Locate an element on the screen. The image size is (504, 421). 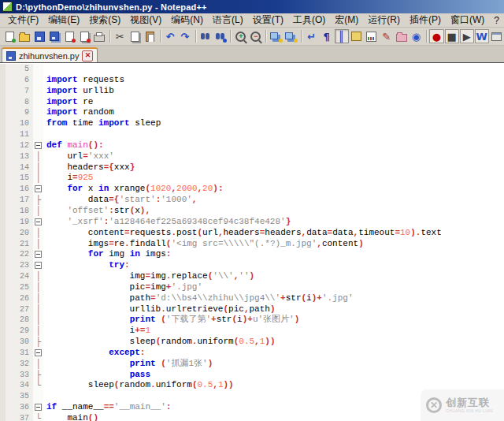
menu-item-编码: 编码(N) is located at coordinates (187, 20).